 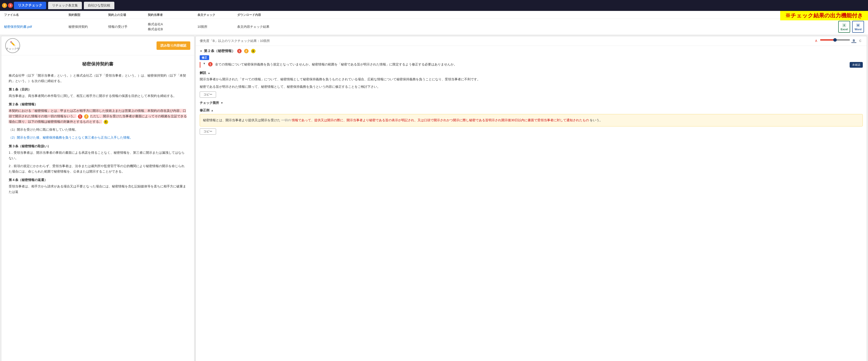 What do you see at coordinates (30, 5) in the screenshot?
I see `tab-risk-check: リスクチェック` at bounding box center [30, 5].